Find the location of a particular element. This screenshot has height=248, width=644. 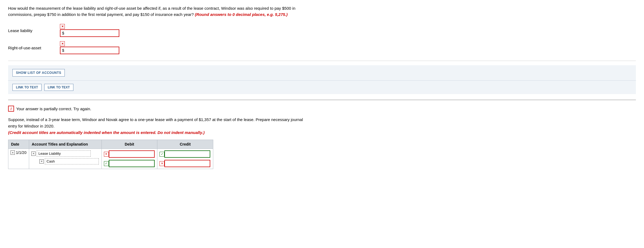

col-header-credit: Credit is located at coordinates (185, 144).